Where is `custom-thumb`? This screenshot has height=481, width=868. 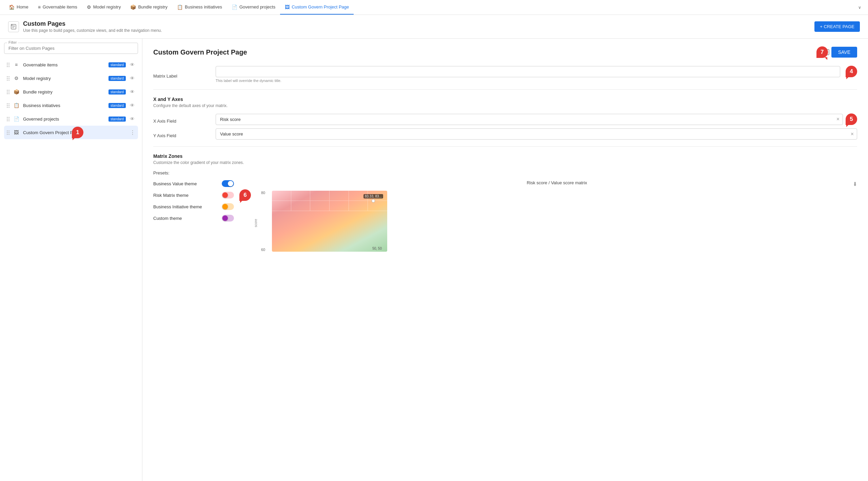
custom-thumb is located at coordinates (225, 218).